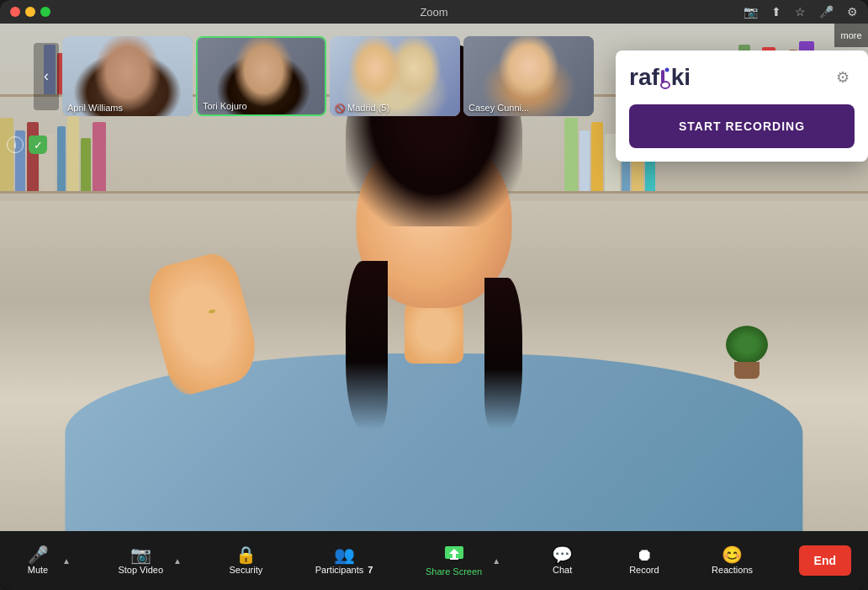 This screenshot has width=868, height=590. What do you see at coordinates (15, 12) in the screenshot?
I see `close-button` at bounding box center [15, 12].